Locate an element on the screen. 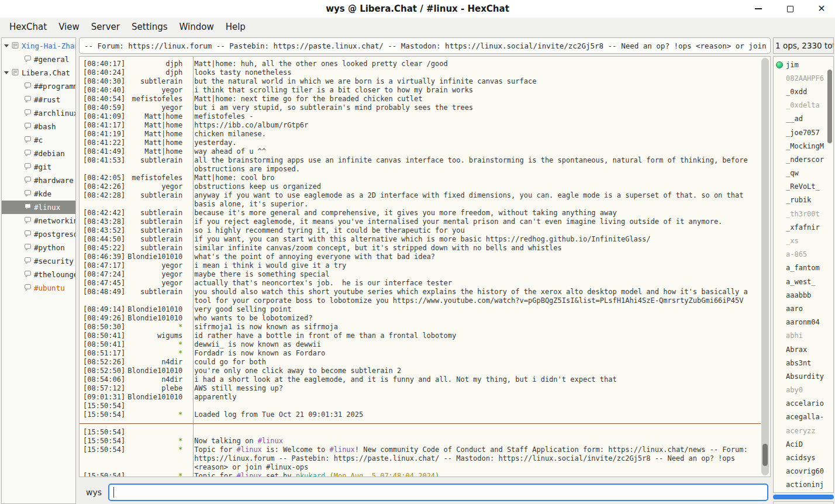 Image resolution: width=835 pixels, height=504 pixels. minimize-button is located at coordinates (758, 9).